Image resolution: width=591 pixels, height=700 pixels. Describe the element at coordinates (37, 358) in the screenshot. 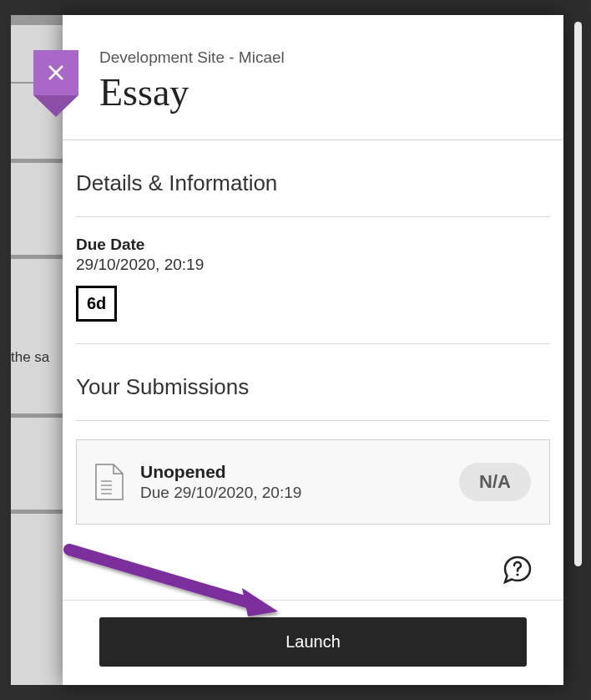

I see `background-text: the sa` at that location.